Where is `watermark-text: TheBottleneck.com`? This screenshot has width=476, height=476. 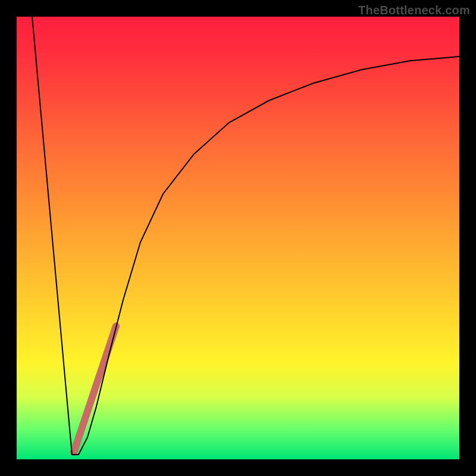 watermark-text: TheBottleneck.com is located at coordinates (414, 11).